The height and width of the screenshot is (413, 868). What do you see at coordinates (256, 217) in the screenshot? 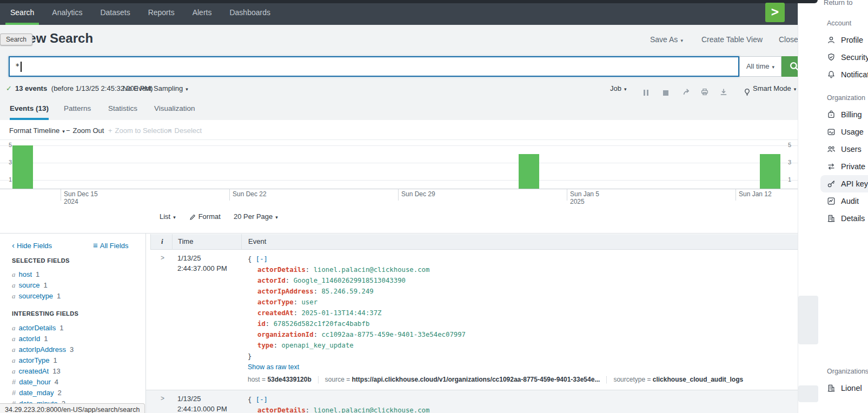
I see `per-page-dropdown: 20 Per Page▾` at bounding box center [256, 217].